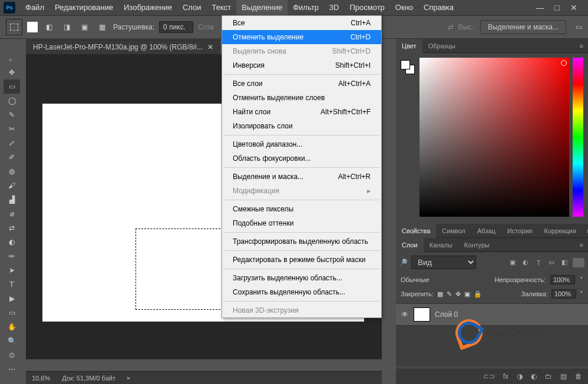 The image size is (588, 384). Describe the element at coordinates (12, 115) in the screenshot. I see `tool-3: ✎` at that location.